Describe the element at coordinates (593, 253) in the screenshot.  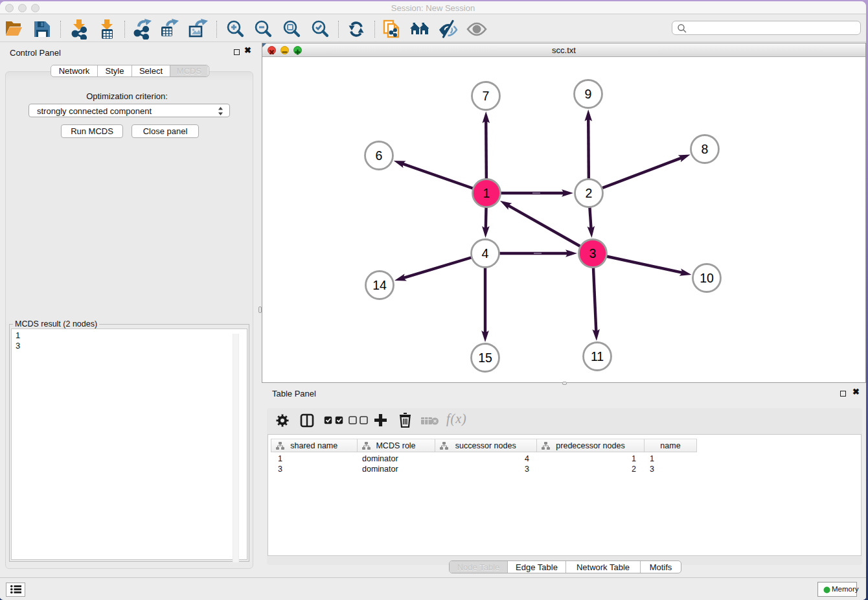
I see `svg-text: 3` at that location.